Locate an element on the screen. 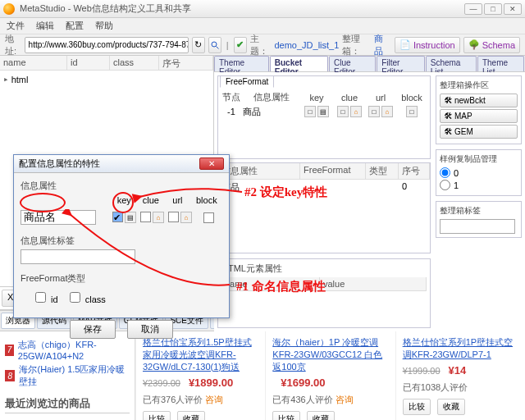 This screenshot has height=420, width=525. window-titlebar: MetaStudio - Web信息结构定义工具和共享 — □ ✕ is located at coordinates (262, 9).